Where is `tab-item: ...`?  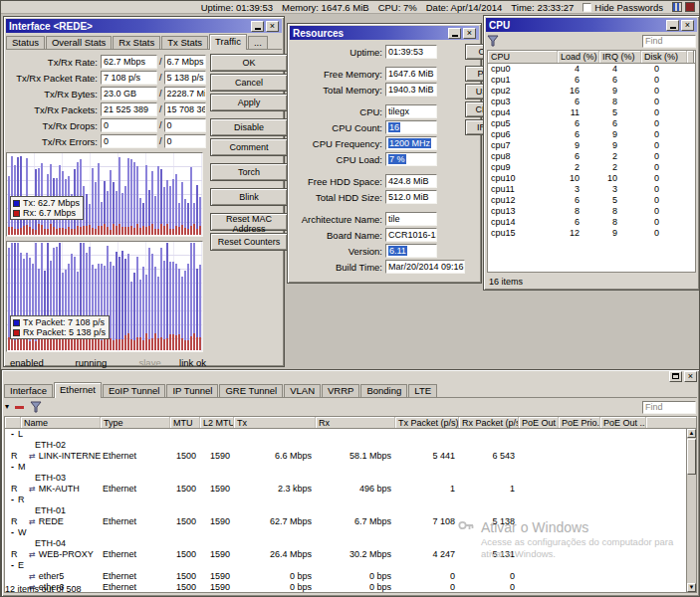 tab-item: ... is located at coordinates (258, 42).